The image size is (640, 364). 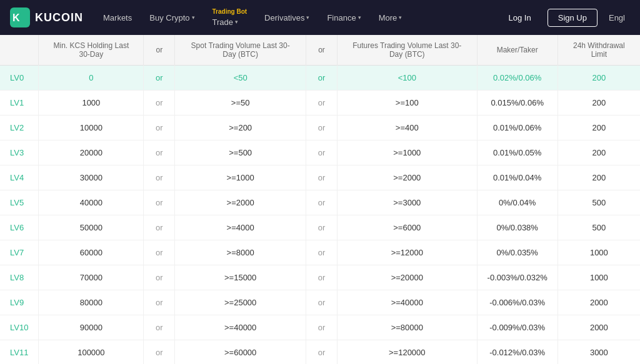 I want to click on cell-spot: >=25000, so click(x=241, y=303).